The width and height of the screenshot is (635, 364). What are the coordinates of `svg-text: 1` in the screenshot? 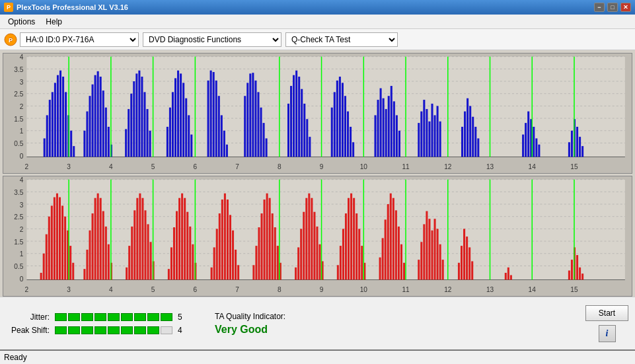 It's located at (22, 131).